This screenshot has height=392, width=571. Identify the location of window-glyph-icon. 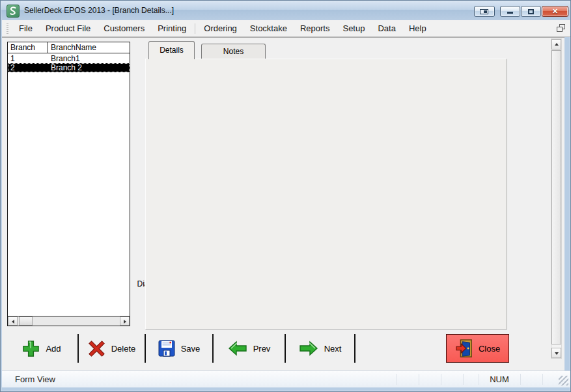
(484, 12).